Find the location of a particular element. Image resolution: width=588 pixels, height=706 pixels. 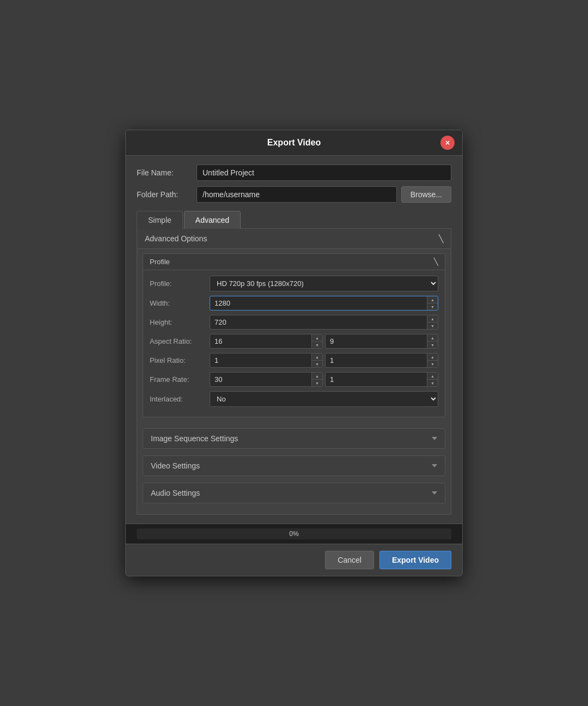

profile-label: Profile: is located at coordinates (180, 283).